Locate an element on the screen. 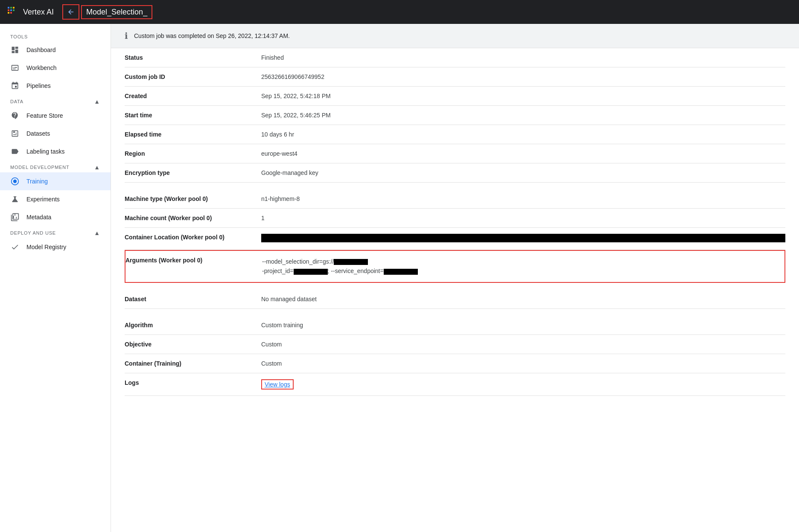  sidebar-item-workbench-label: Workbench is located at coordinates (42, 68).